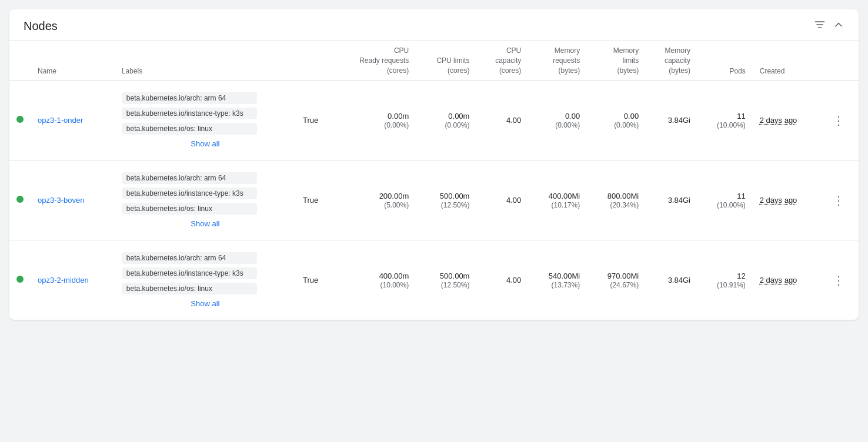 Image resolution: width=868 pixels, height=442 pixels. What do you see at coordinates (64, 280) in the screenshot?
I see `node-name-link: opz3-2-midden` at bounding box center [64, 280].